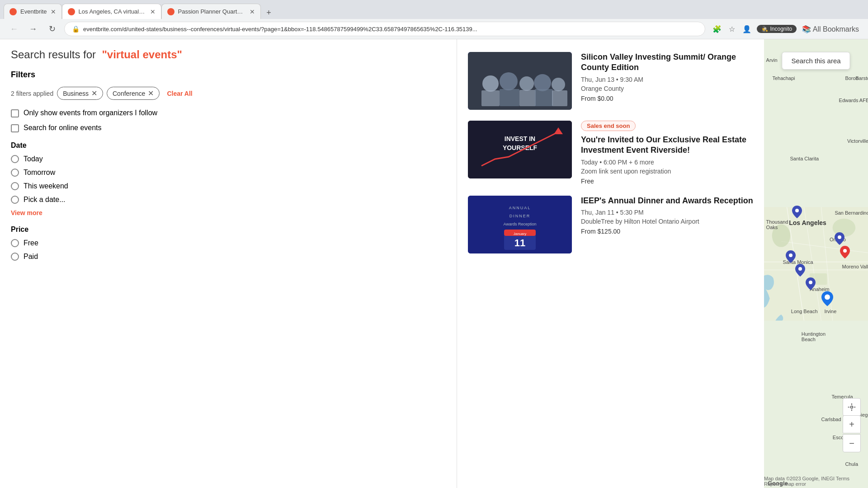 This screenshot has width=868, height=488. I want to click on date-label-pick: Pick a date..., so click(44, 200).